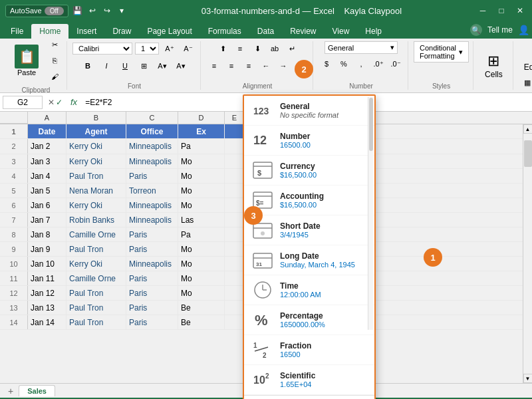  I want to click on grid-cell: Jan 4, so click(47, 176).